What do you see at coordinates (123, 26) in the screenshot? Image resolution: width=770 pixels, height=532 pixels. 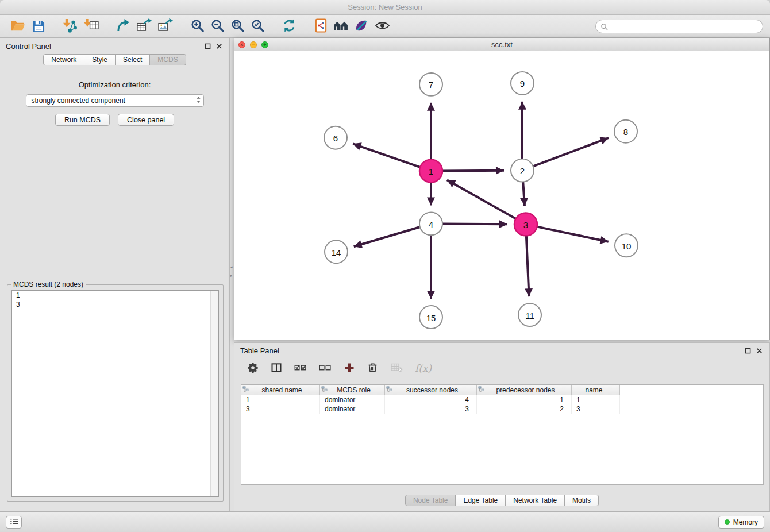 I see `export-network-button` at bounding box center [123, 26].